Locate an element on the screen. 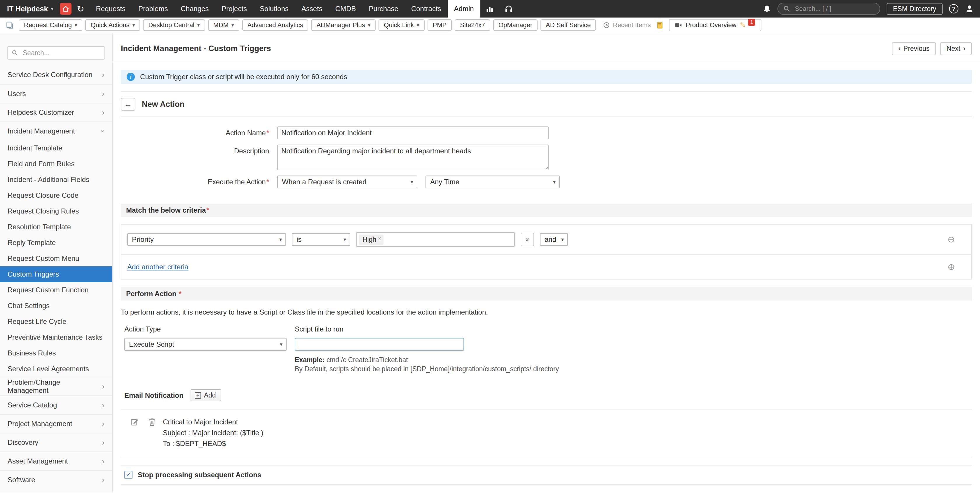 The image size is (980, 493). topnav-item: Projects is located at coordinates (234, 9).